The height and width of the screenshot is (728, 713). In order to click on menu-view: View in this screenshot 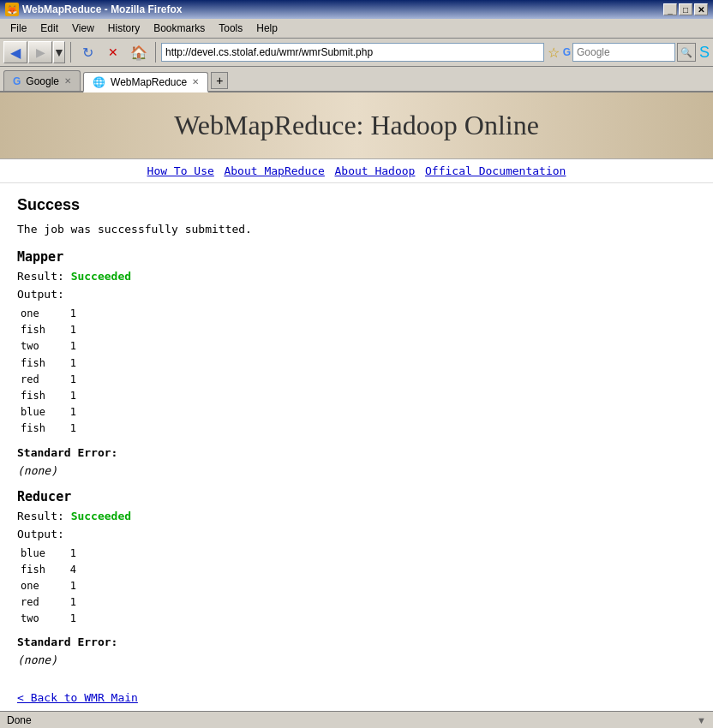, I will do `click(83, 28)`.